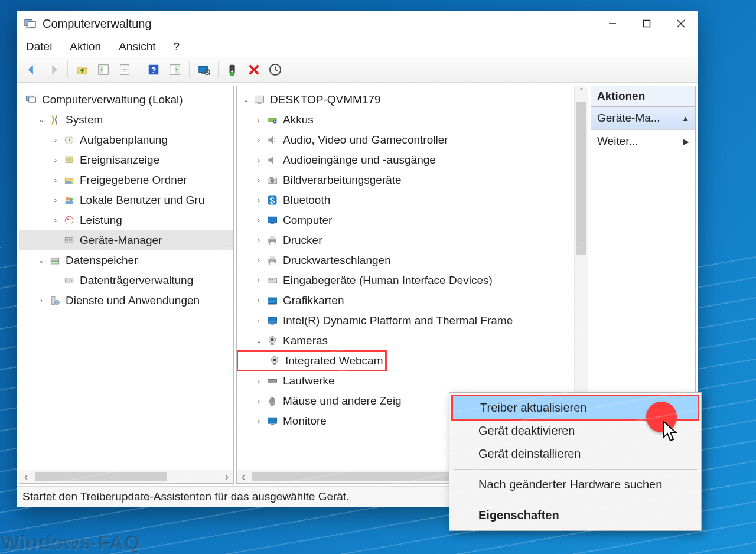 The height and width of the screenshot is (554, 756). Describe the element at coordinates (137, 47) in the screenshot. I see `menu-ansicht: Ansicht` at that location.